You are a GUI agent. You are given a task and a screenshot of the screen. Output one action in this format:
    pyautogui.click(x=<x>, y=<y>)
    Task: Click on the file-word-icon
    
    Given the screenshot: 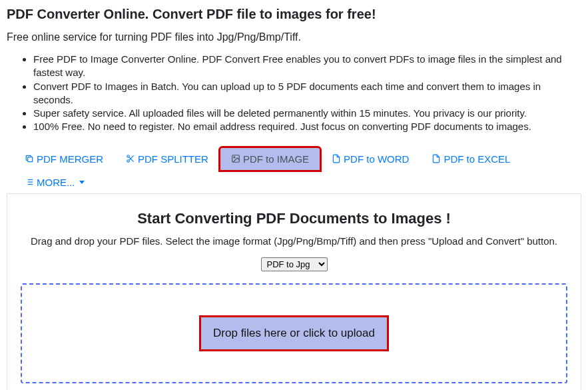 What is the action you would take?
    pyautogui.click(x=336, y=159)
    